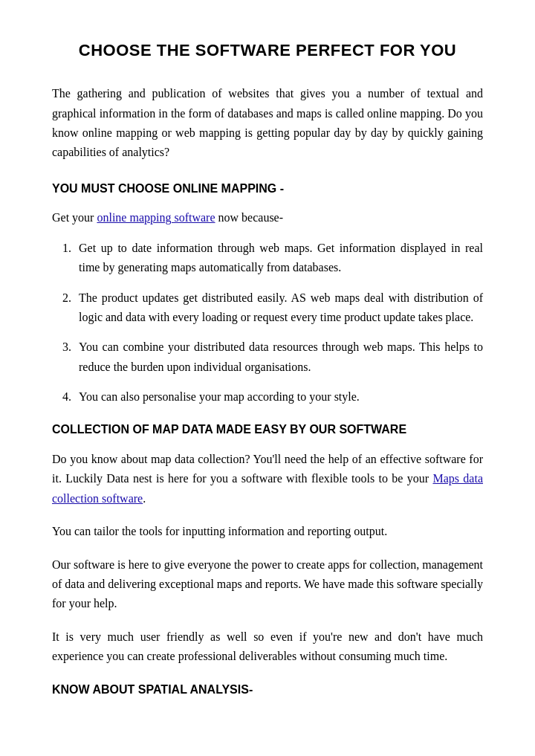 Image resolution: width=535 pixels, height=756 pixels. What do you see at coordinates (268, 430) in the screenshot?
I see `section2-heading: COLLECTION OF MAP DATA MADE EASY BY OUR …` at bounding box center [268, 430].